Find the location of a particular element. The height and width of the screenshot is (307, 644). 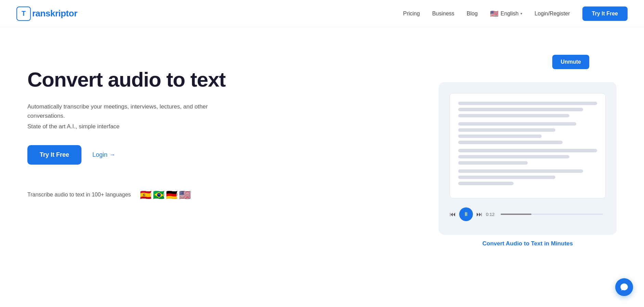

rewind-button: ⏮ is located at coordinates (453, 214).